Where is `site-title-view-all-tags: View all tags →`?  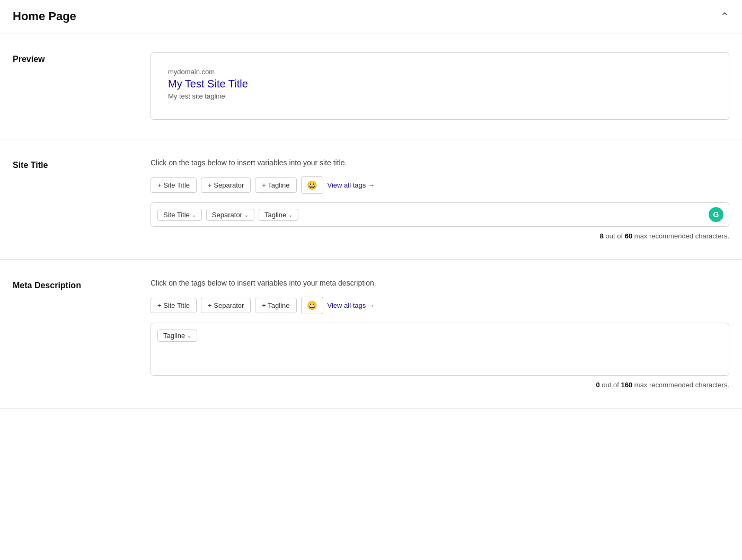 site-title-view-all-tags: View all tags → is located at coordinates (351, 185).